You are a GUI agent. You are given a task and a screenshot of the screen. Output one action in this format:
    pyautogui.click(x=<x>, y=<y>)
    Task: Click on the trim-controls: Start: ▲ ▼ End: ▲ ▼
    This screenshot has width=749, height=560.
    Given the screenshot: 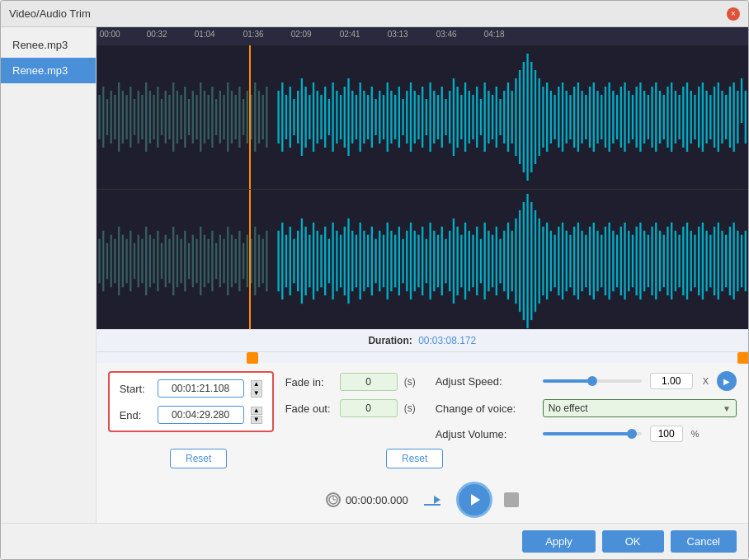 What is the action you would take?
    pyautogui.click(x=422, y=407)
    